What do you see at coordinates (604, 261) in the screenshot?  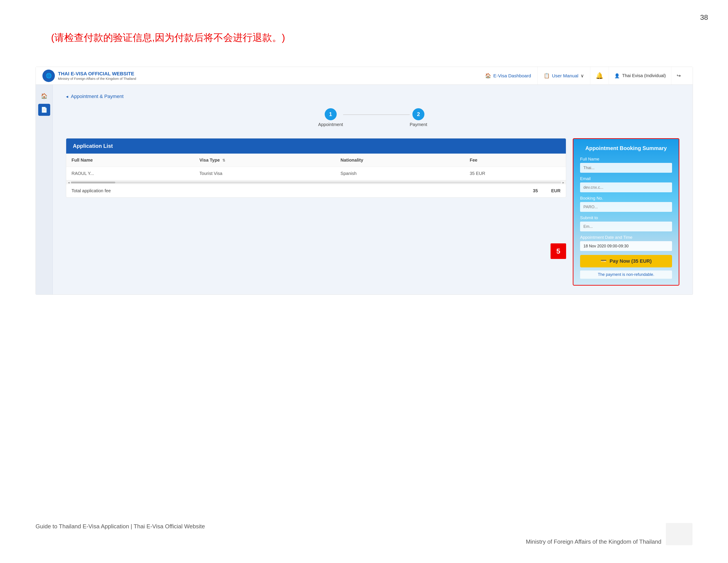 I see `credit-card-icon: 💳` at bounding box center [604, 261].